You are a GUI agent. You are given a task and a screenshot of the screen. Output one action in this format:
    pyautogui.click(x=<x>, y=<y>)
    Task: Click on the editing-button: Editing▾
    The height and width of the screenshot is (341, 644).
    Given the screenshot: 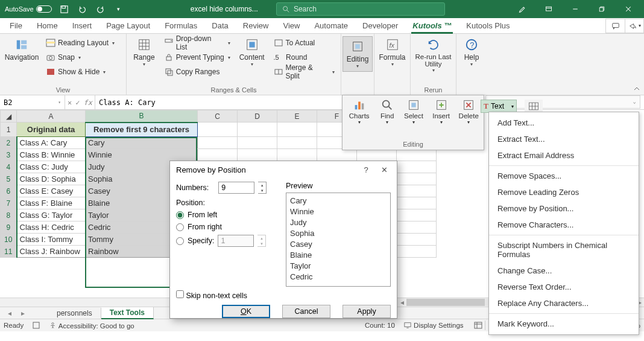 What is the action you would take?
    pyautogui.click(x=358, y=54)
    